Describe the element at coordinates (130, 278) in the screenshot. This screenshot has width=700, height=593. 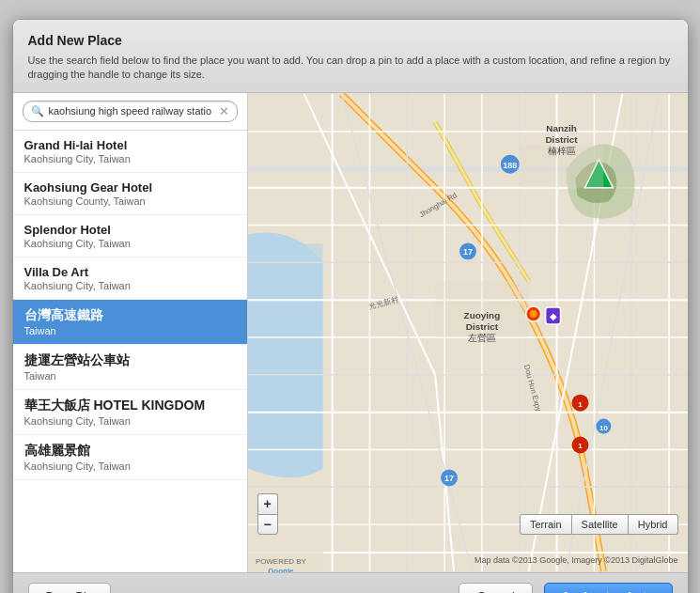
I see `result-item: Villa De ArtKaohsiung City, Taiwan` at that location.